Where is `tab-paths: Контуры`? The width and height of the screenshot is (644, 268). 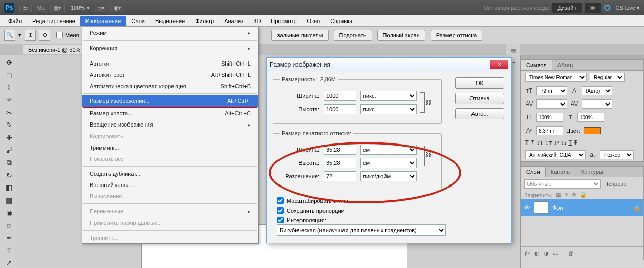 tab-paths: Контуры is located at coordinates (592, 172).